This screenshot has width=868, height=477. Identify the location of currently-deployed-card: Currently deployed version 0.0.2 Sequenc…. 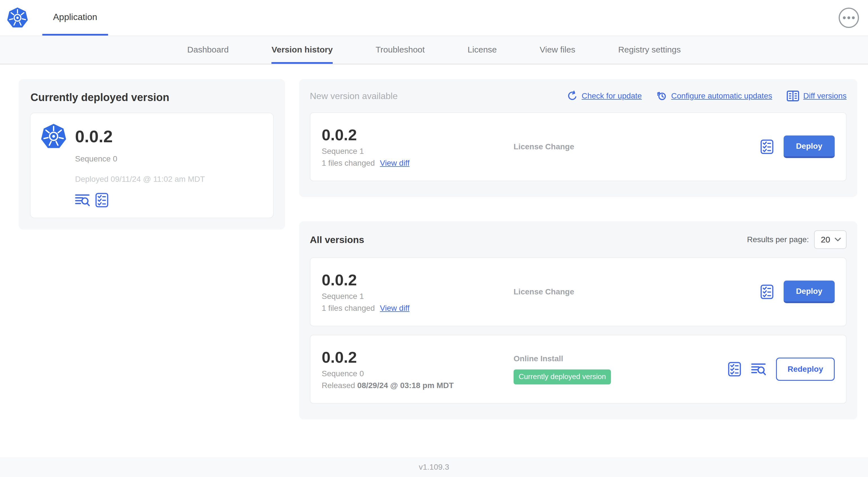
(152, 154).